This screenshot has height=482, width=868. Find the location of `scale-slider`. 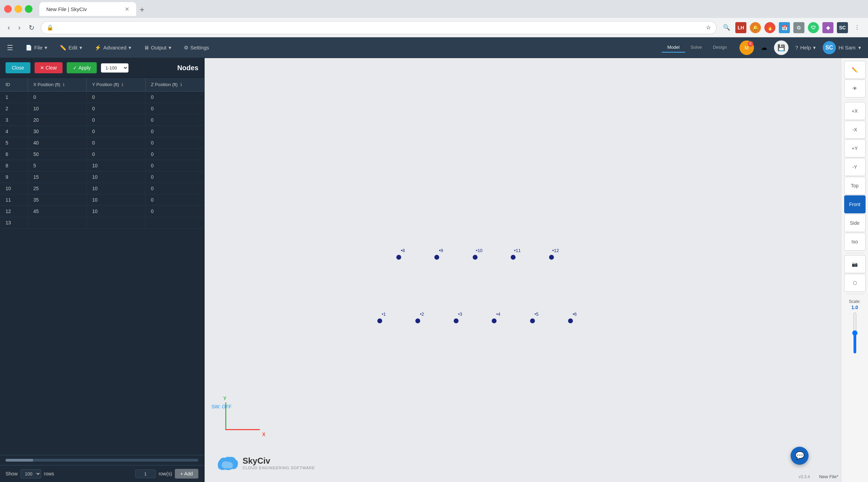

scale-slider is located at coordinates (855, 333).